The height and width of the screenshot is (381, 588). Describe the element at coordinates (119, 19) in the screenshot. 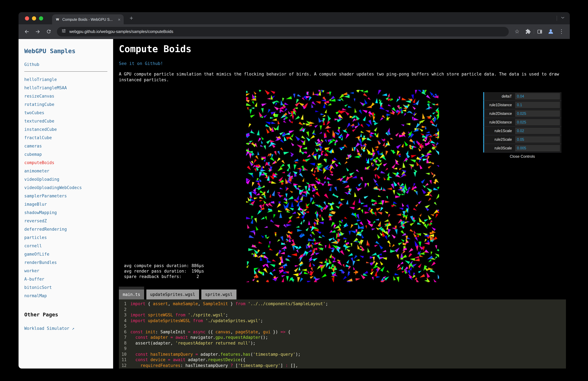

I see `close-tab-icon: ×` at that location.